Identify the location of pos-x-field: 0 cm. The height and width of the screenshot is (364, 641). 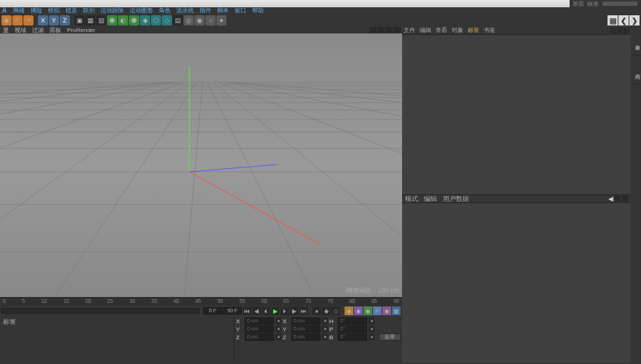
(259, 321).